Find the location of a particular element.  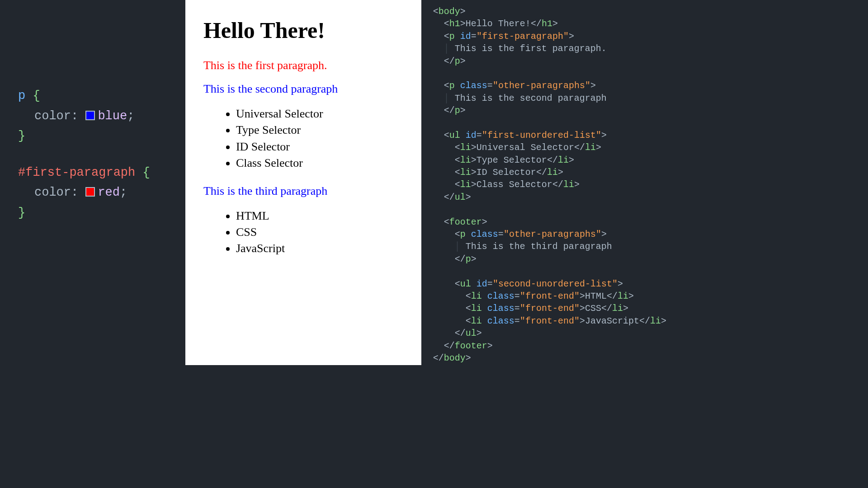

css-rule-1-declaration: color: blue; is located at coordinates (95, 117).